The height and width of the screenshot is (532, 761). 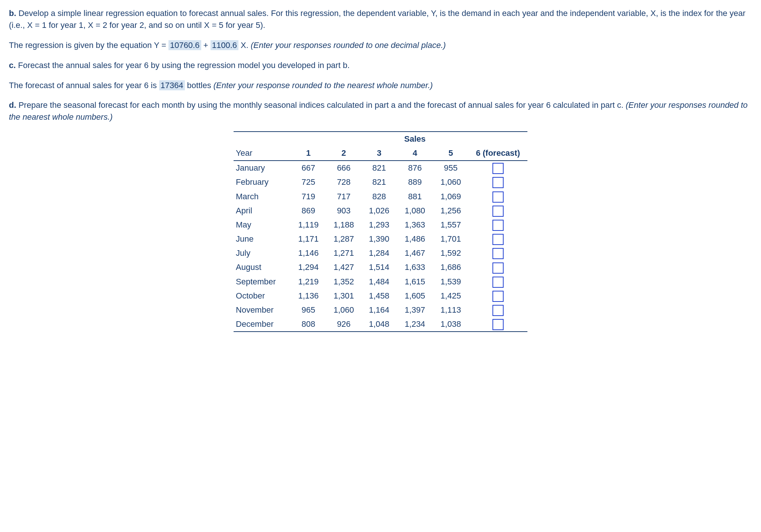 What do you see at coordinates (344, 196) in the screenshot?
I see `sales-cell: 717` at bounding box center [344, 196].